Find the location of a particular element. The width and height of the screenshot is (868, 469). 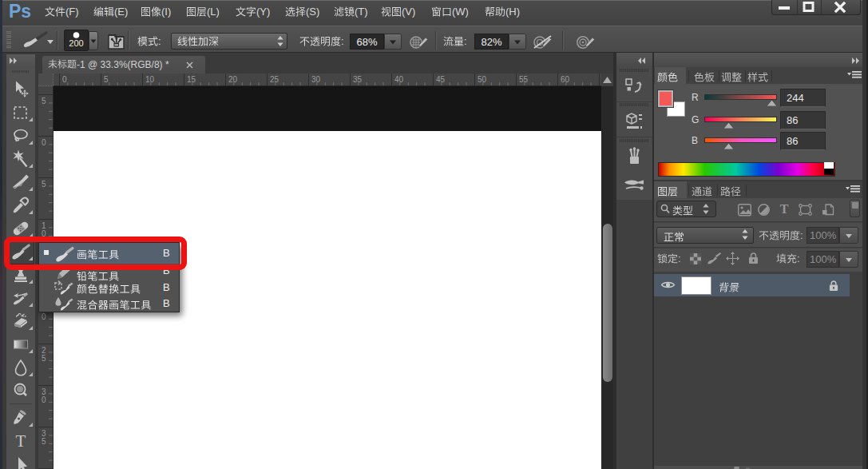

svg-text: 35 is located at coordinates (358, 80).